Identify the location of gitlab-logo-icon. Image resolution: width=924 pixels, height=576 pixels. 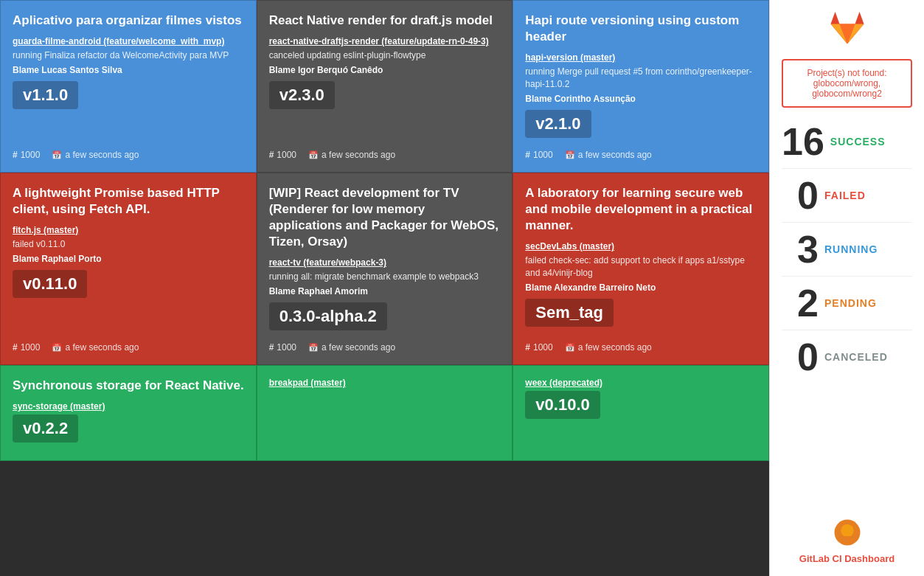
(847, 30).